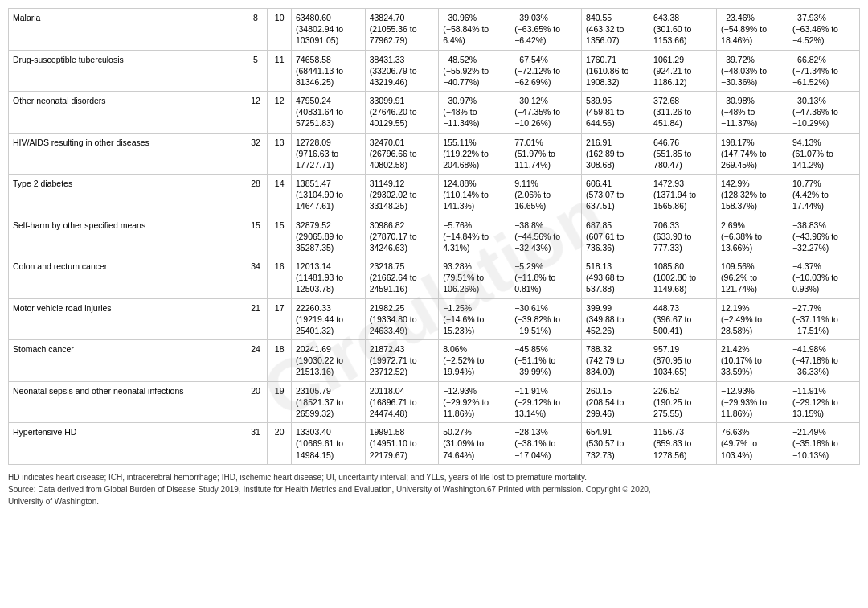 Image resolution: width=868 pixels, height=608 pixels. I want to click on table-cell: 155.11%(119.22% to204.68%), so click(474, 154).